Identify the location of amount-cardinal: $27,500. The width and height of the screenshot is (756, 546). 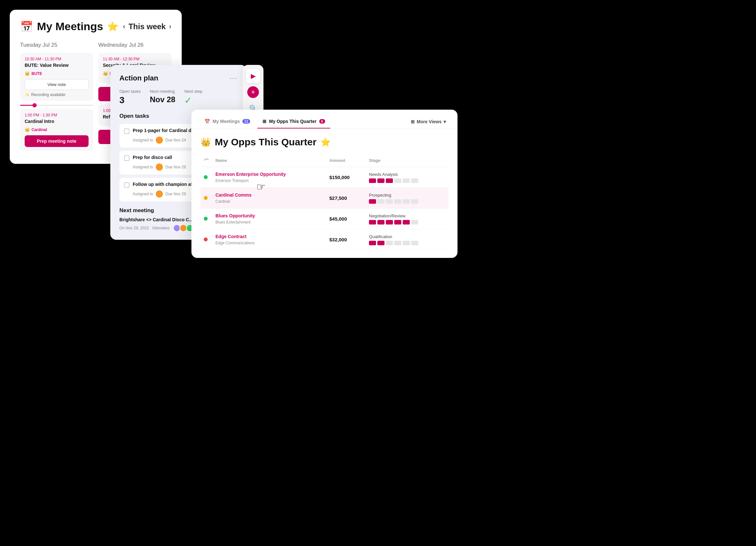
(338, 198).